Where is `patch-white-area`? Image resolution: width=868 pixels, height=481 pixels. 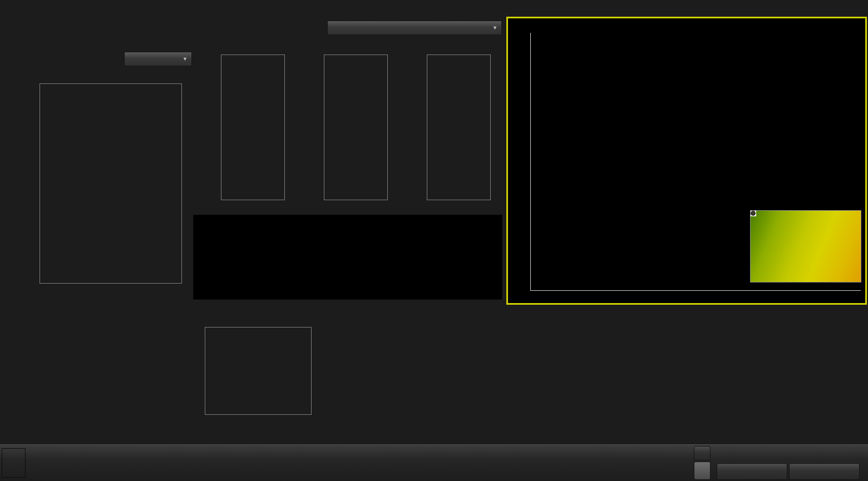 patch-white-area is located at coordinates (13, 458).